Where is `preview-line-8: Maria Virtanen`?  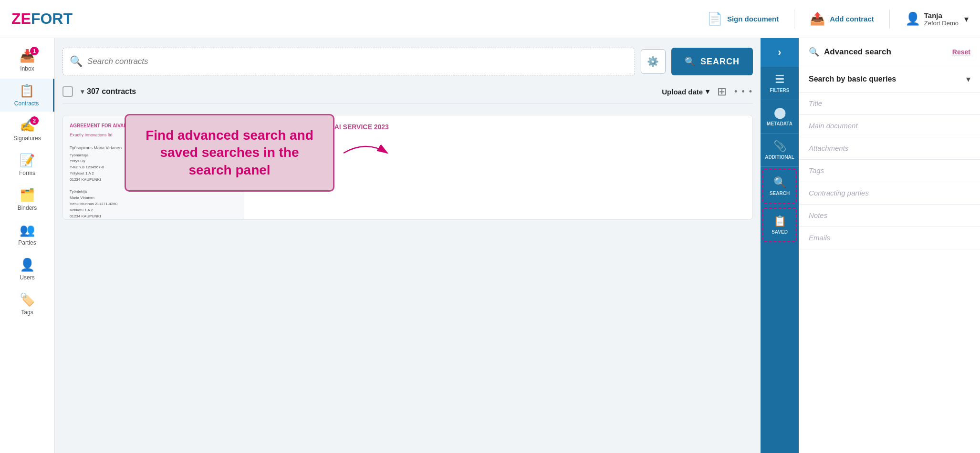
preview-line-8: Maria Virtanen is located at coordinates (154, 198).